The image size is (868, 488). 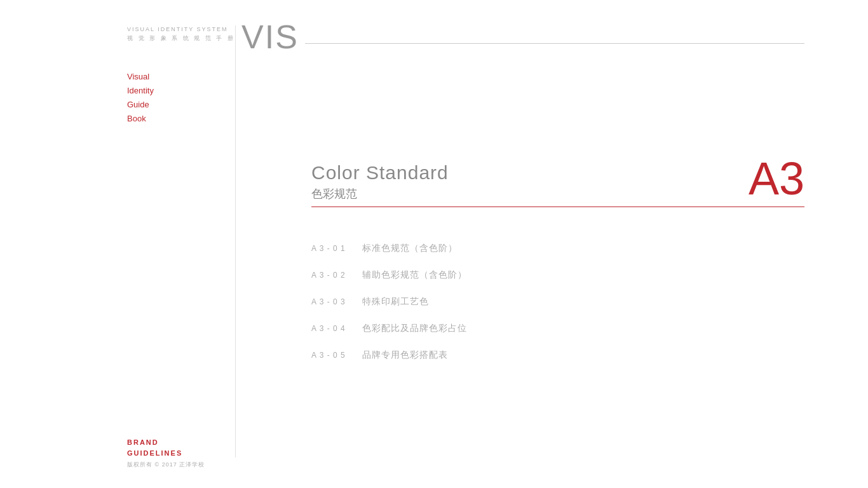 What do you see at coordinates (558, 173) in the screenshot?
I see `section-title-en: Color Standard` at bounding box center [558, 173].